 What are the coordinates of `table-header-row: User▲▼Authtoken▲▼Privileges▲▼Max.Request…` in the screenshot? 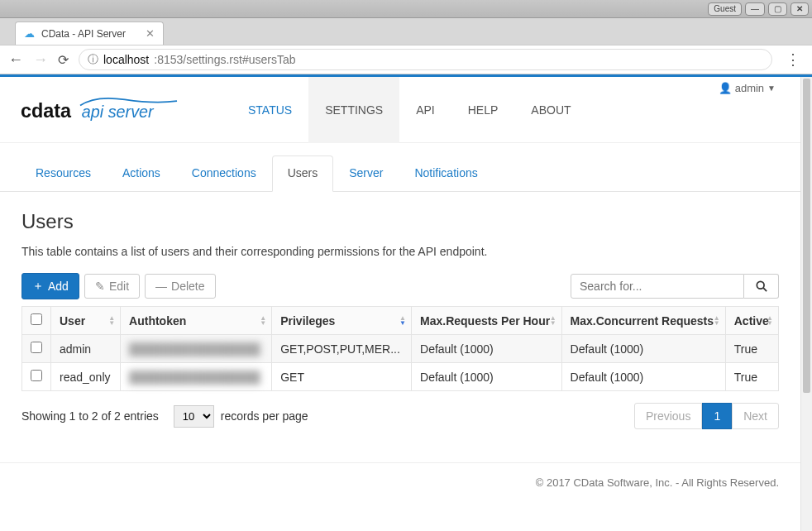 It's located at (400, 321).